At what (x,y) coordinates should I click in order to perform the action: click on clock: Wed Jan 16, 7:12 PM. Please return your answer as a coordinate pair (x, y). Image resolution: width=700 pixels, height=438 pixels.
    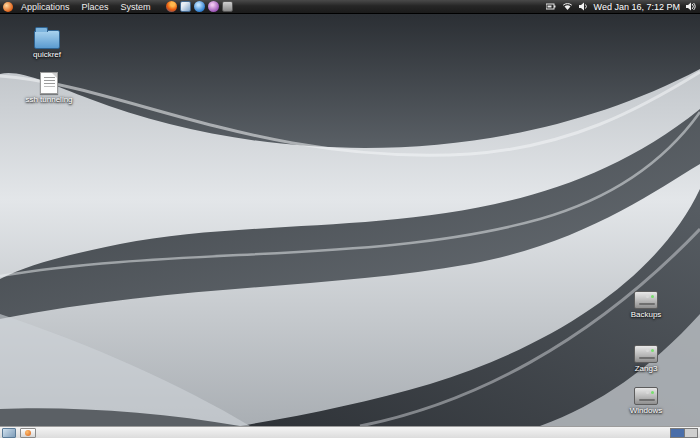
    Looking at the image, I should click on (637, 7).